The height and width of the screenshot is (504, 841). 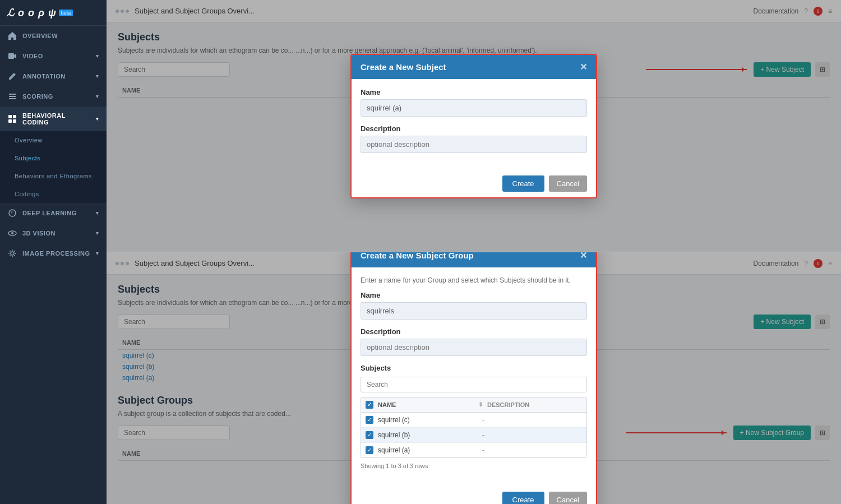 What do you see at coordinates (12, 233) in the screenshot?
I see `eye-icon` at bounding box center [12, 233].